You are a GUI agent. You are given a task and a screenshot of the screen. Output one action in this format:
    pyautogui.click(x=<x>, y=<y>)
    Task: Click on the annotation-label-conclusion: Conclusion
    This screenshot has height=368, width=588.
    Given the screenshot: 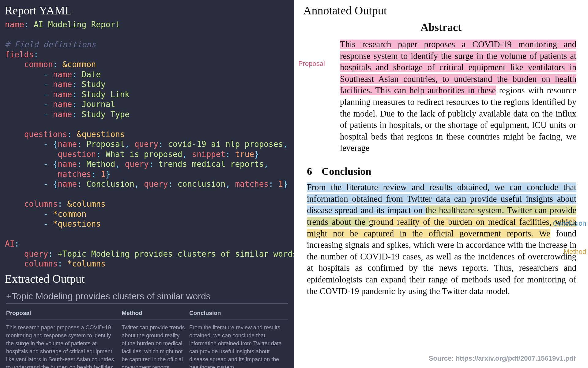 What is the action you would take?
    pyautogui.click(x=570, y=224)
    